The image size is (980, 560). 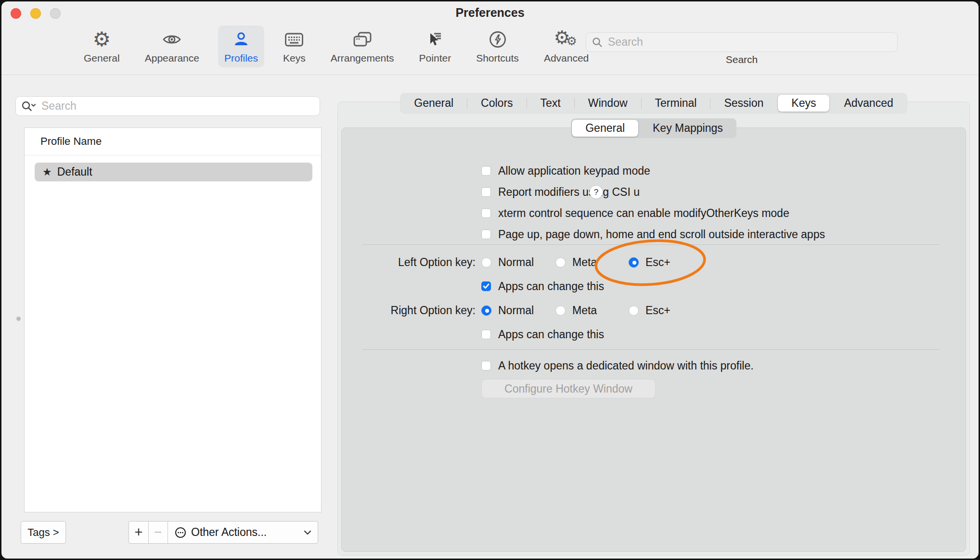 What do you see at coordinates (560, 192) in the screenshot?
I see `checkbox-row: Report modifiers using CSI u` at bounding box center [560, 192].